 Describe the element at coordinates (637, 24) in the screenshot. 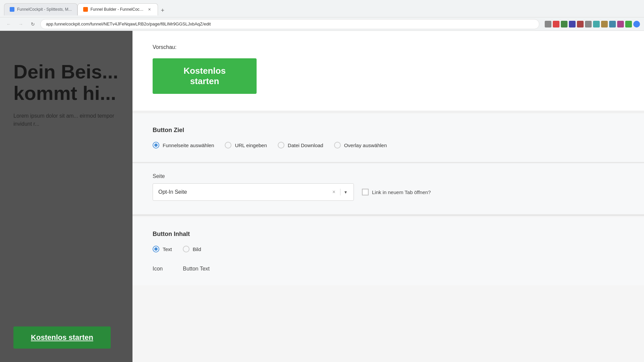

I see `profile-icon` at that location.